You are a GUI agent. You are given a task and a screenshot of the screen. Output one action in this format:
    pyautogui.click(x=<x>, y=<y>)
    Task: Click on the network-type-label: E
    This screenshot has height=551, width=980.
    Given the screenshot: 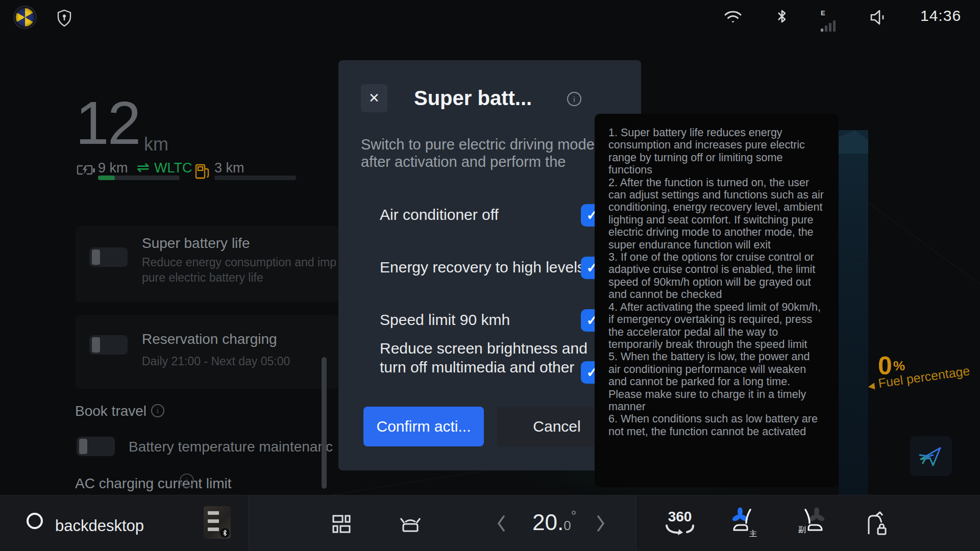 What is the action you would take?
    pyautogui.click(x=823, y=13)
    